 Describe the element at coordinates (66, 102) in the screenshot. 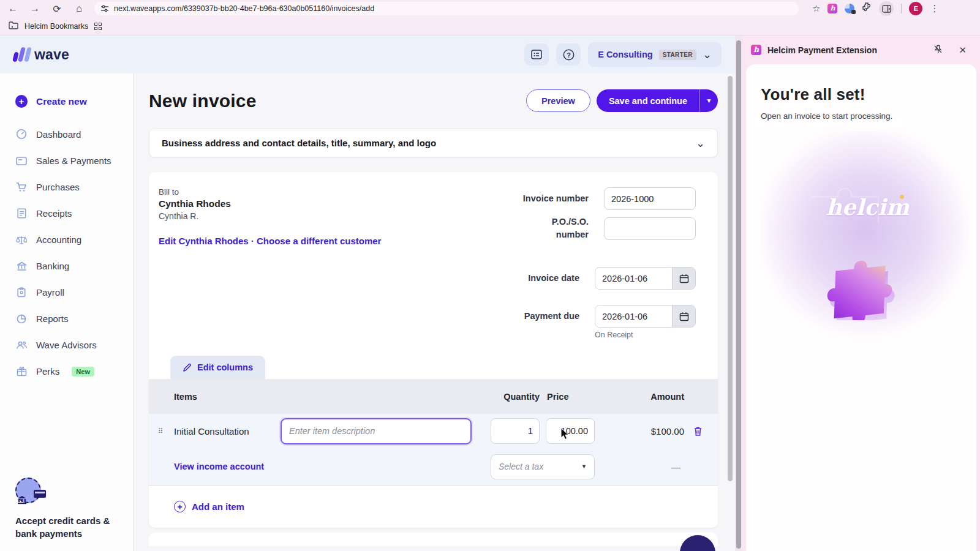

I see `create-new-button: + Create new` at that location.